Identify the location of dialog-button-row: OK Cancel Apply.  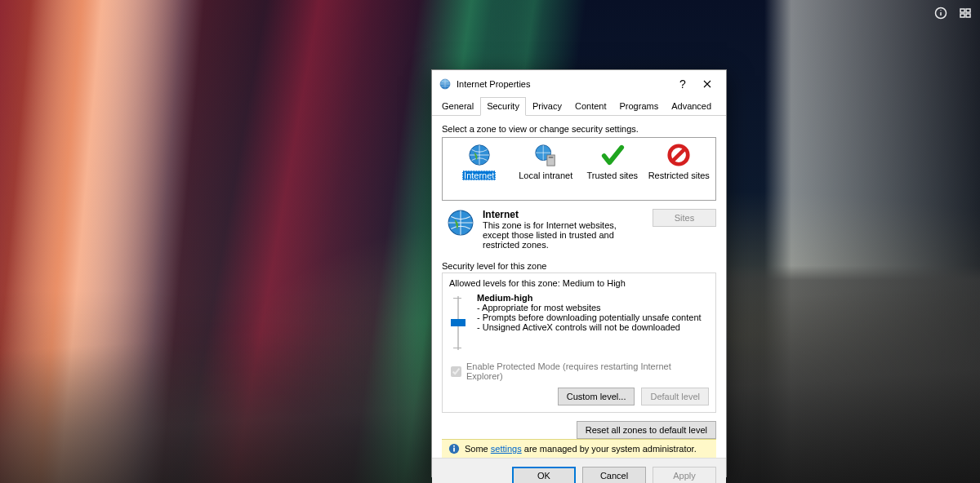
(579, 470).